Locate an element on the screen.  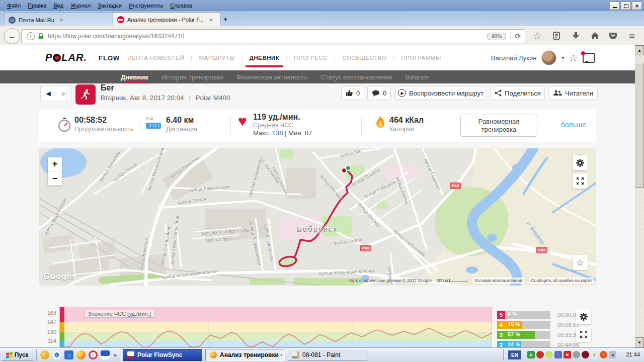
reload-icon: ⟳ is located at coordinates (515, 36).